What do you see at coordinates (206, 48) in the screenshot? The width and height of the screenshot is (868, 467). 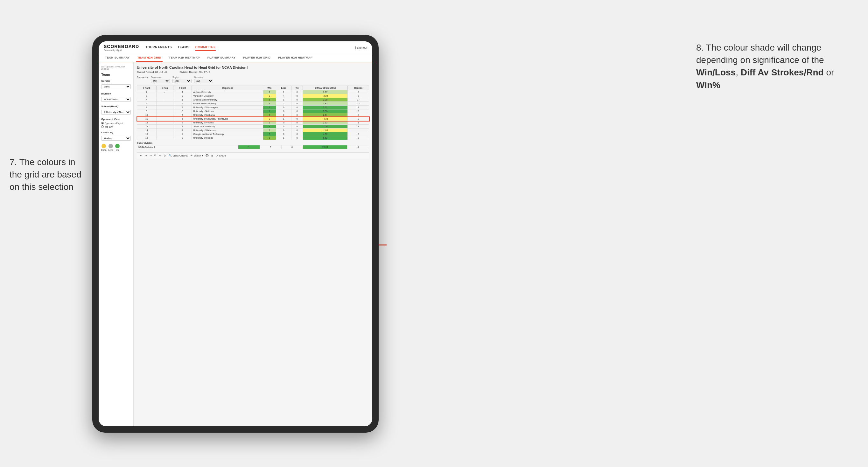 I see `nav-committee: COMMITTEE` at bounding box center [206, 48].